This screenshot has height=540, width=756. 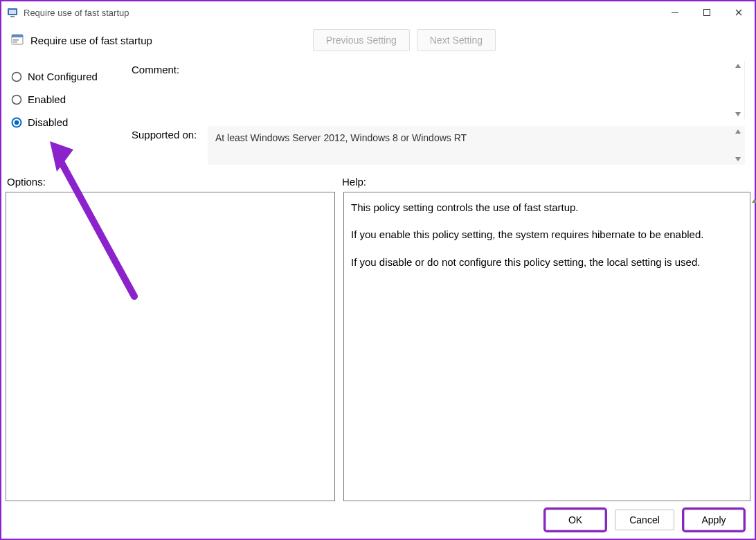 I want to click on page-title: Require use of fast startup, so click(x=91, y=40).